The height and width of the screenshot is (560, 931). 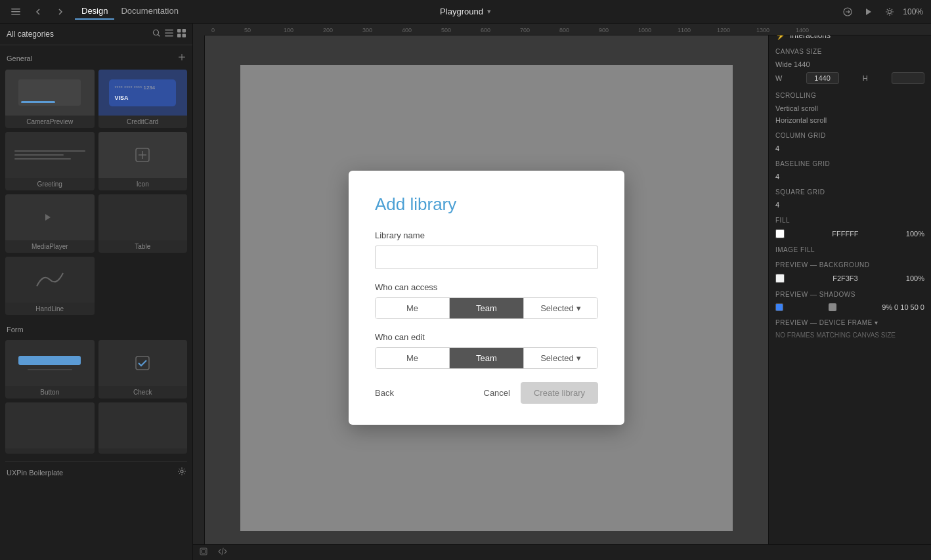 I want to click on bottom-tab-layers, so click(x=204, y=553).